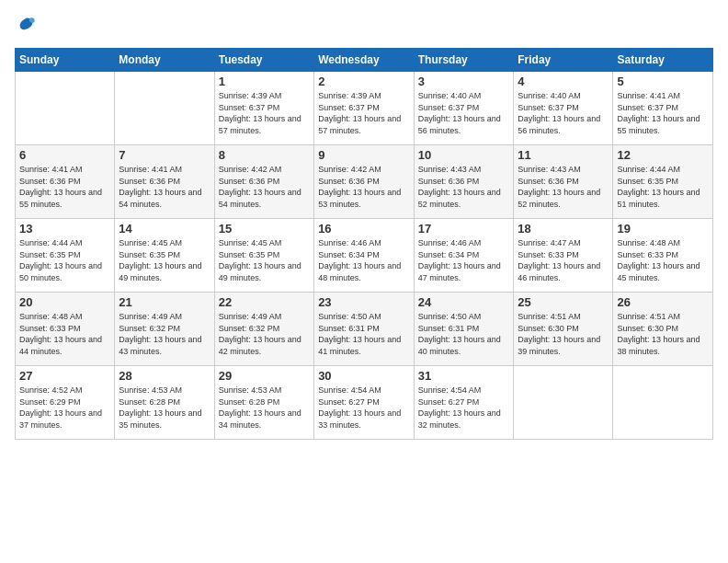 This screenshot has width=728, height=563. Describe the element at coordinates (364, 81) in the screenshot. I see `day-number: 2` at that location.